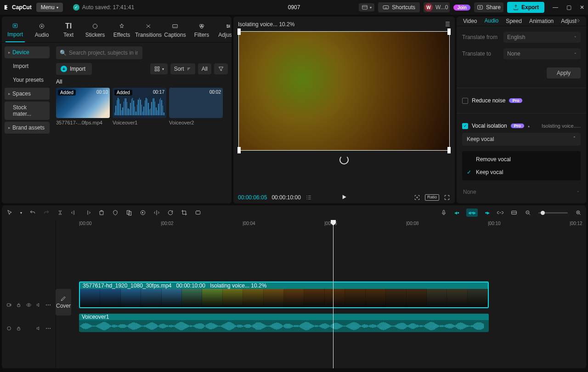  Describe the element at coordinates (470, 21) in the screenshot. I see `tab-video: Video` at that location.